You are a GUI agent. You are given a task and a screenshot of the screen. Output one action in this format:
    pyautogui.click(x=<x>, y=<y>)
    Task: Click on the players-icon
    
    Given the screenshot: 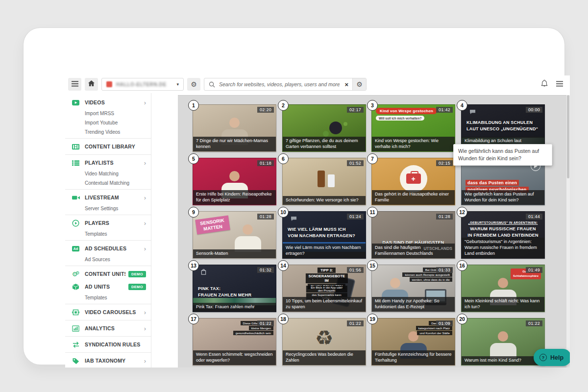 What is the action you would take?
    pyautogui.click(x=75, y=223)
    